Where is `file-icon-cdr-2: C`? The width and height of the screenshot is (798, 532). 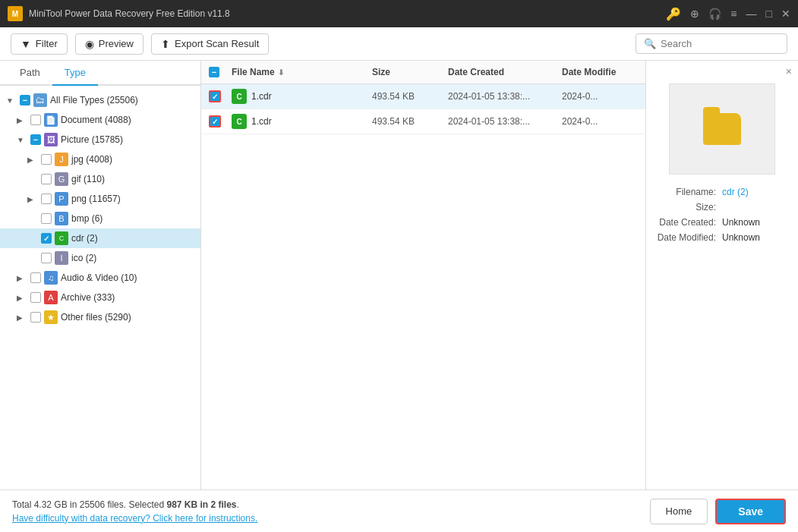
file-icon-cdr-2: C is located at coordinates (239, 121).